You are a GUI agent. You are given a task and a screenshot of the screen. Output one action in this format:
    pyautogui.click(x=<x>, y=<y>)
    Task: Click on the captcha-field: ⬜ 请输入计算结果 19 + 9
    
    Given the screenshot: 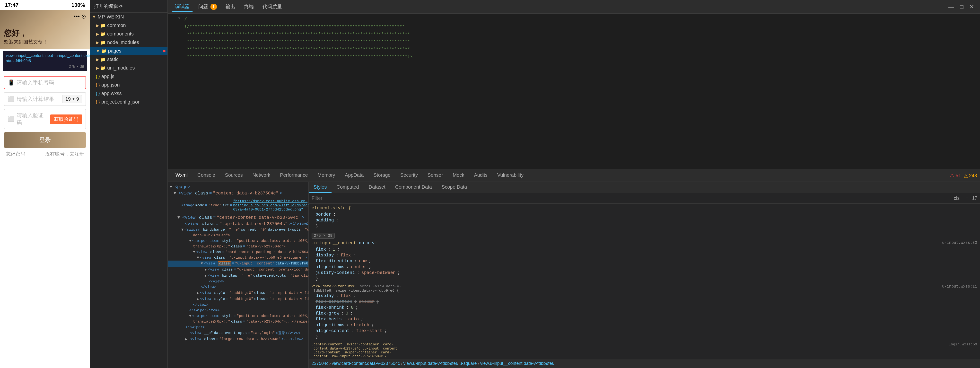 What is the action you would take?
    pyautogui.click(x=45, y=99)
    